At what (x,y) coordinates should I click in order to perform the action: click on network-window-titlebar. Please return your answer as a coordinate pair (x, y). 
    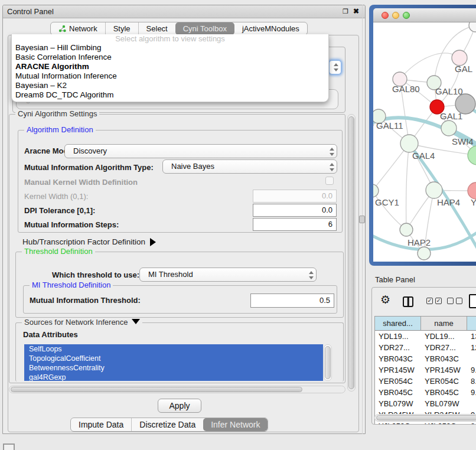
    Looking at the image, I should click on (425, 15).